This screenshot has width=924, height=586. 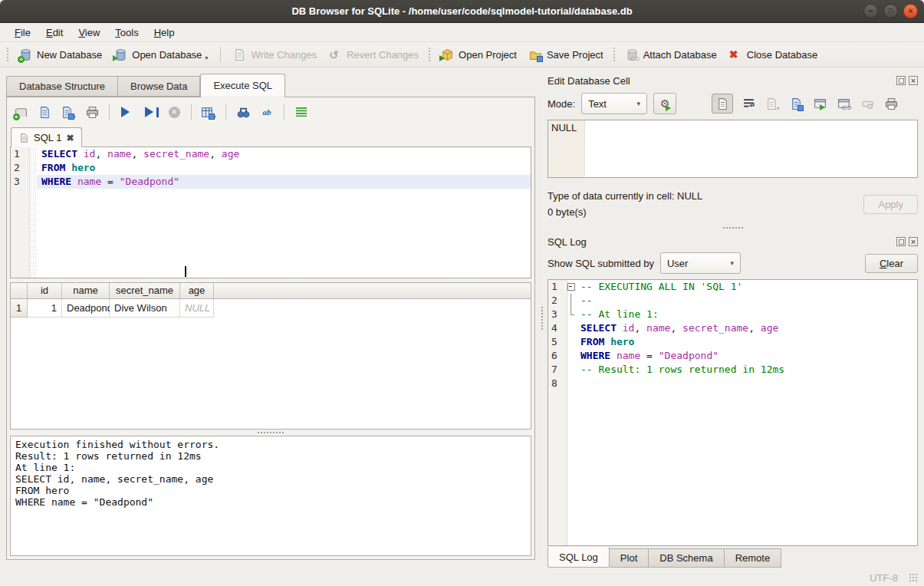 What do you see at coordinates (145, 291) in the screenshot?
I see `column-header-secret-name: secret_name` at bounding box center [145, 291].